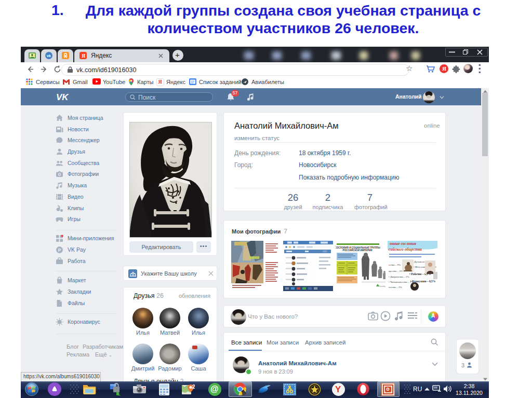 Image resolution: width=532 pixels, height=398 pixels. Describe the element at coordinates (62, 97) in the screenshot. I see `svg-text: VK` at that location.